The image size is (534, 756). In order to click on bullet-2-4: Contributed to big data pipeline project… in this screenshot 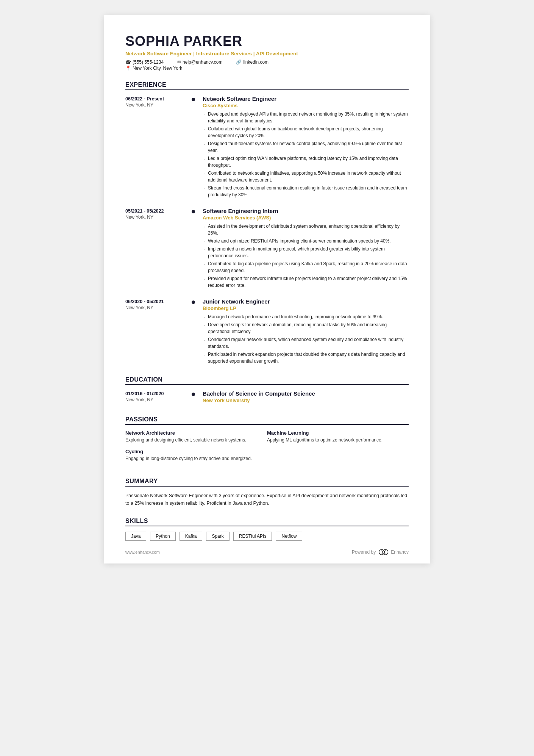, I will do `click(306, 267)`.